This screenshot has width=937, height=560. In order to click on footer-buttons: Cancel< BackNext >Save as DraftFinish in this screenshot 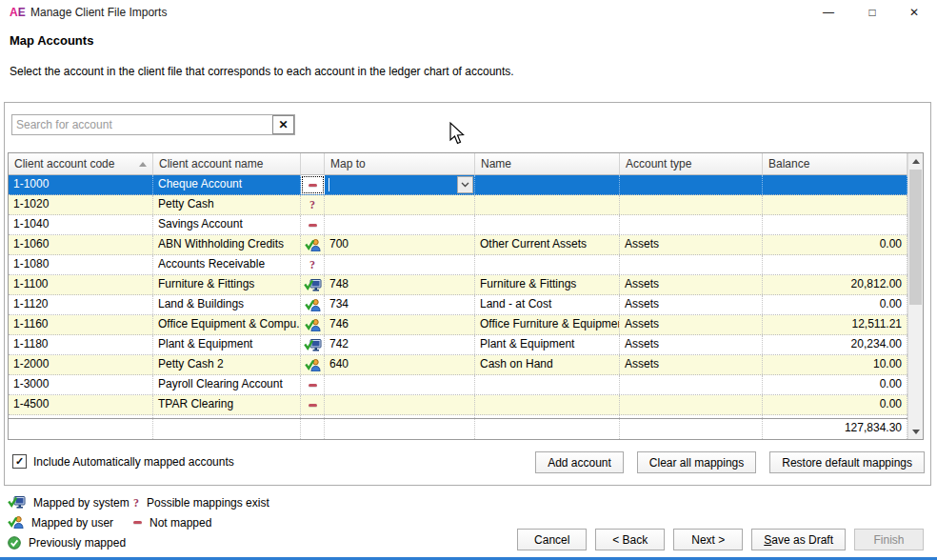, I will do `click(720, 539)`.